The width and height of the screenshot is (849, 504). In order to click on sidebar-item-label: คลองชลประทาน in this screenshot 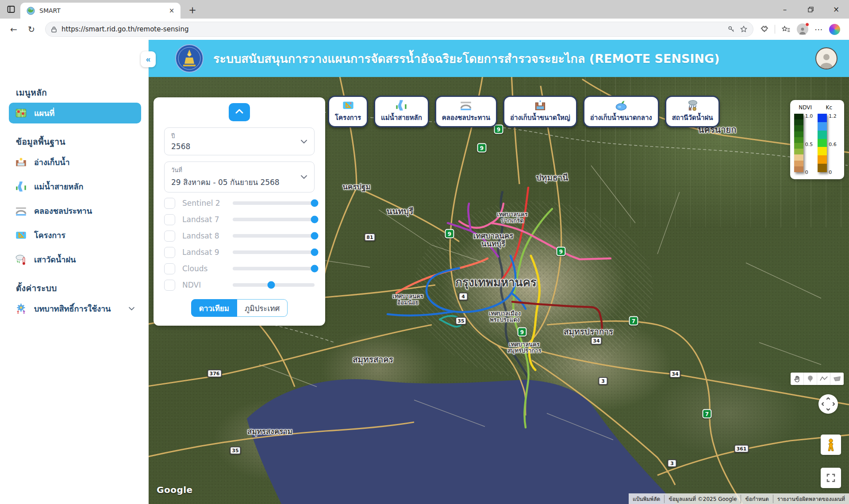, I will do `click(63, 211)`.